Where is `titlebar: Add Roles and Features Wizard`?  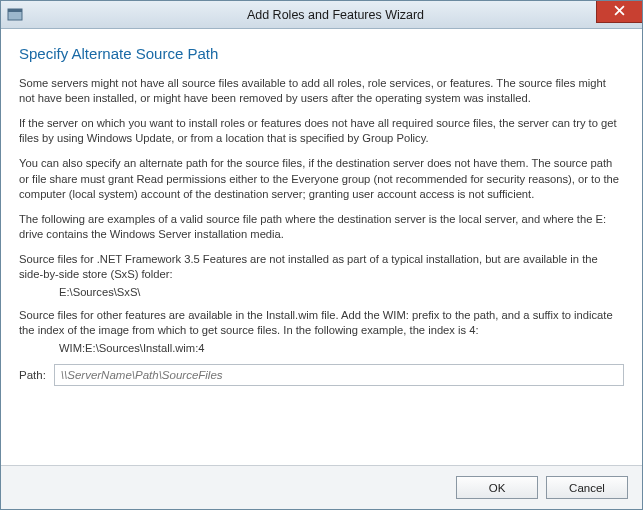
titlebar: Add Roles and Features Wizard is located at coordinates (322, 15).